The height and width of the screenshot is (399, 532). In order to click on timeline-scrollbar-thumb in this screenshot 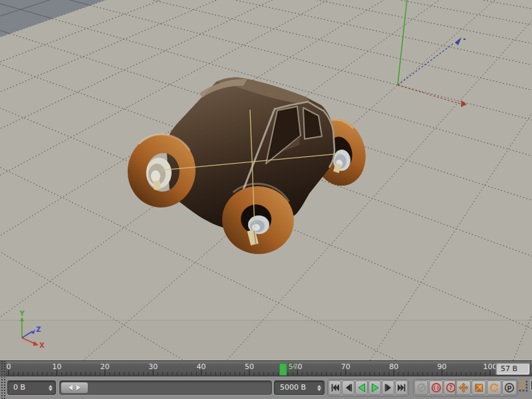, I will do `click(74, 388)`.